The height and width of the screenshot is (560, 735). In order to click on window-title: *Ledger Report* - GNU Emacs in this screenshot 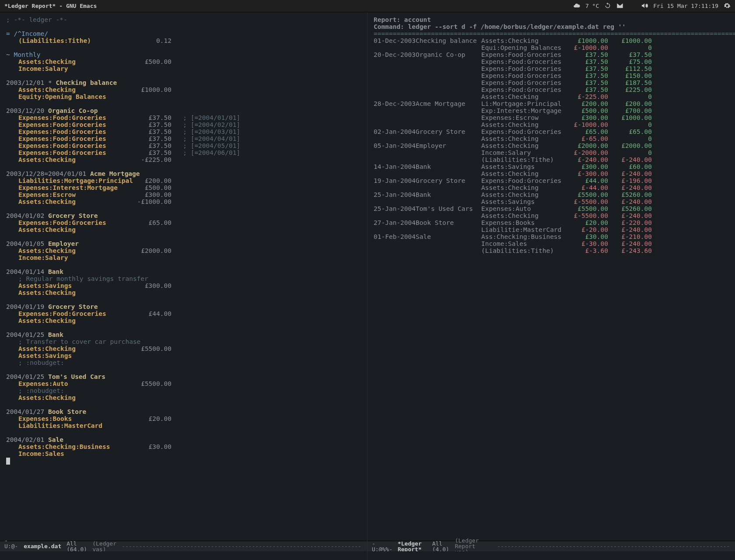, I will do `click(51, 6)`.